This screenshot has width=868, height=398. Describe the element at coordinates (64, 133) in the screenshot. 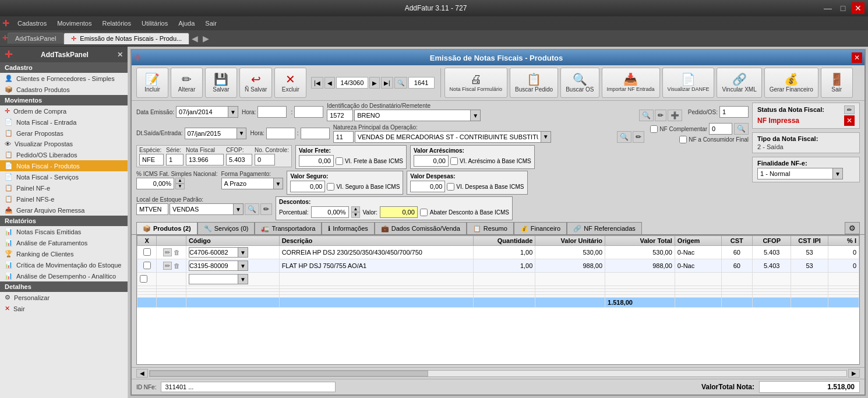

I see `sidebar-item-gerar-propostas: 📋 Gerar Propostas` at that location.